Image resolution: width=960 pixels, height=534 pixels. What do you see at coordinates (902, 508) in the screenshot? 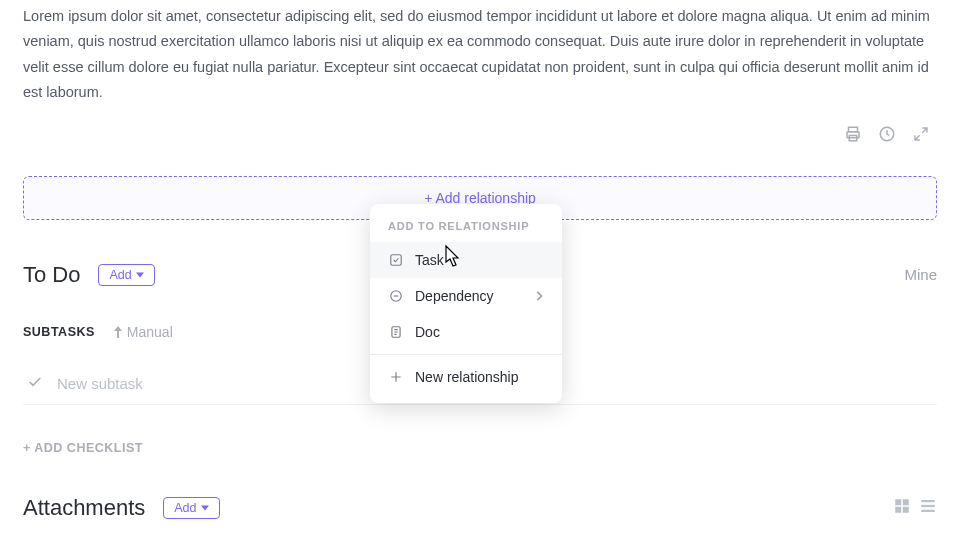
I see `grid-view-icon` at bounding box center [902, 508].